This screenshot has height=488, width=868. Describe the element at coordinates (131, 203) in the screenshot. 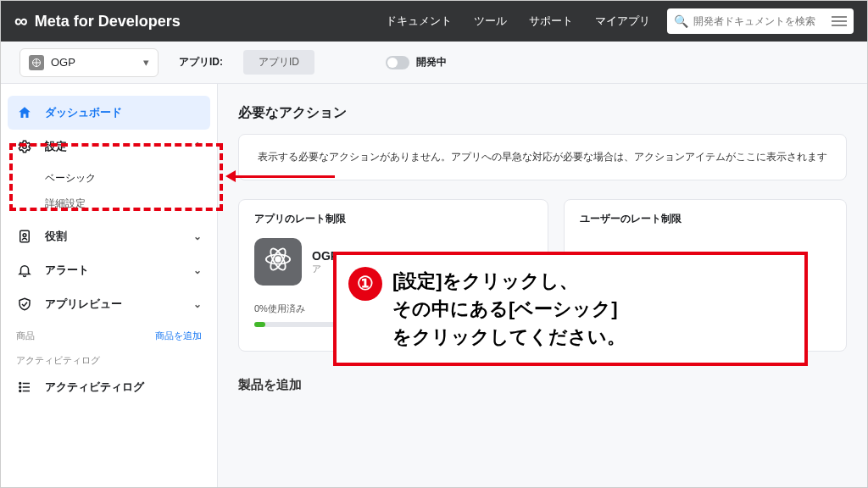

I see `sidebar-settings-advanced: 詳細設定` at that location.